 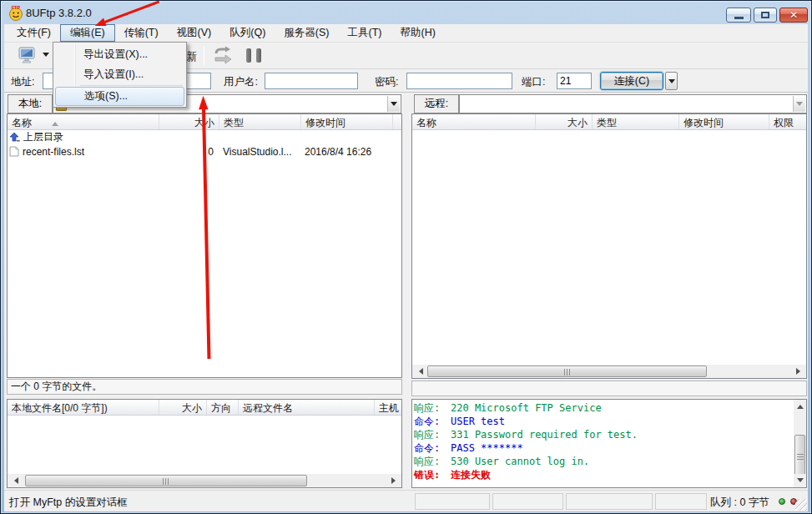 I want to click on local-list-header: 名称 大小 类型 修改时间, so click(x=204, y=122).